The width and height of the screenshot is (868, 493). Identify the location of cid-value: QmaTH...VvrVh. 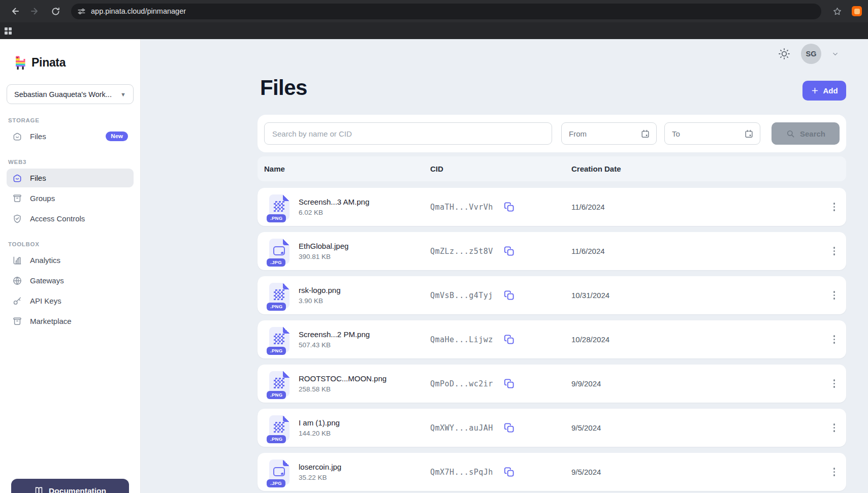
(462, 207).